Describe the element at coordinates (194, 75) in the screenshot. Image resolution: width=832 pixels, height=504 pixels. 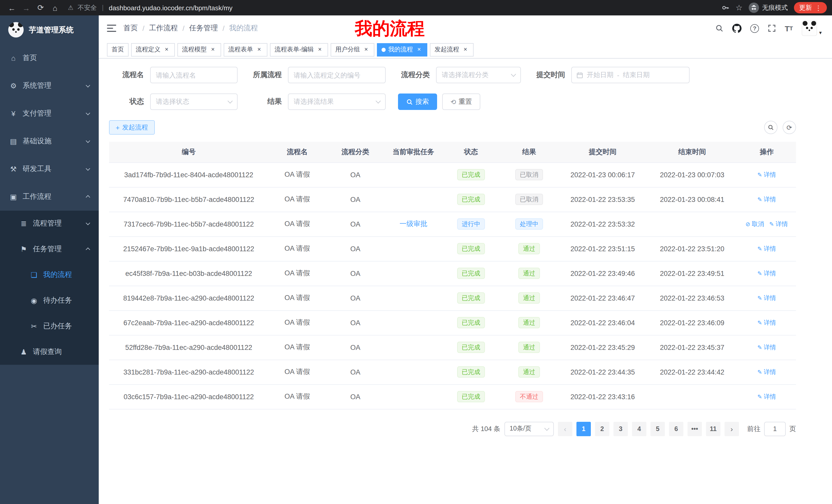
I see `process-name-input` at that location.